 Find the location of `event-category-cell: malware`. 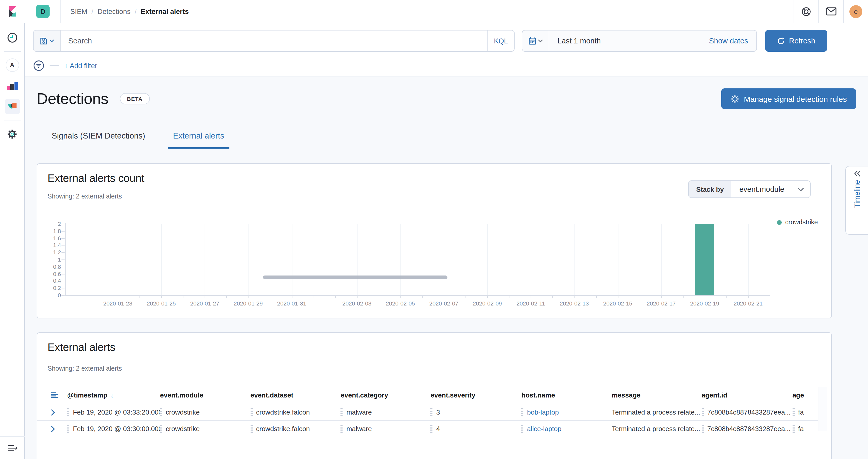

event-category-cell: malware is located at coordinates (359, 429).